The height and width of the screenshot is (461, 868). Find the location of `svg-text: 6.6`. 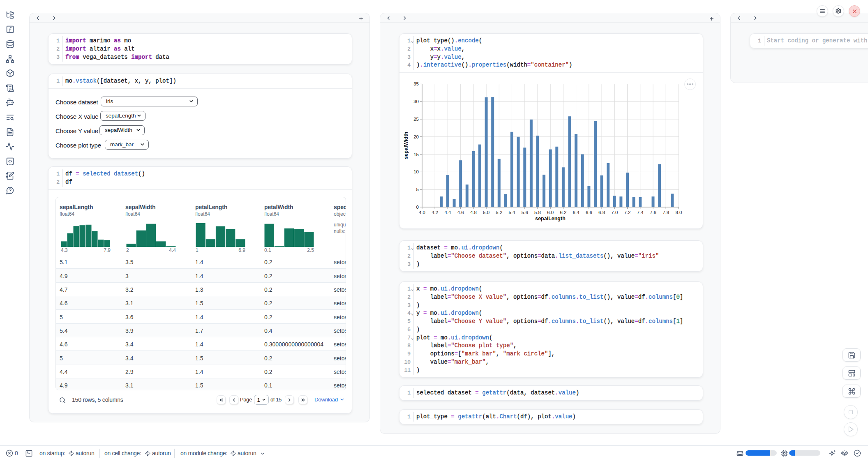

svg-text: 6.6 is located at coordinates (589, 212).